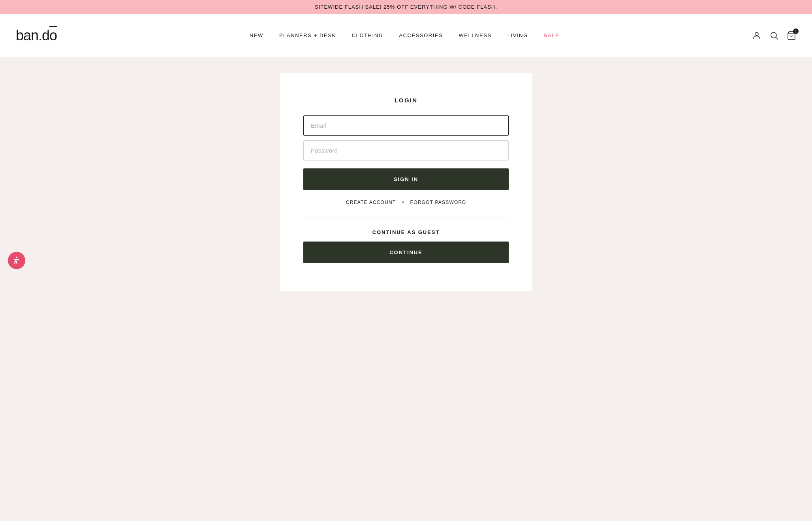 The image size is (812, 521). Describe the element at coordinates (421, 36) in the screenshot. I see `nav-item-accessories: ACCESSORIES` at that location.